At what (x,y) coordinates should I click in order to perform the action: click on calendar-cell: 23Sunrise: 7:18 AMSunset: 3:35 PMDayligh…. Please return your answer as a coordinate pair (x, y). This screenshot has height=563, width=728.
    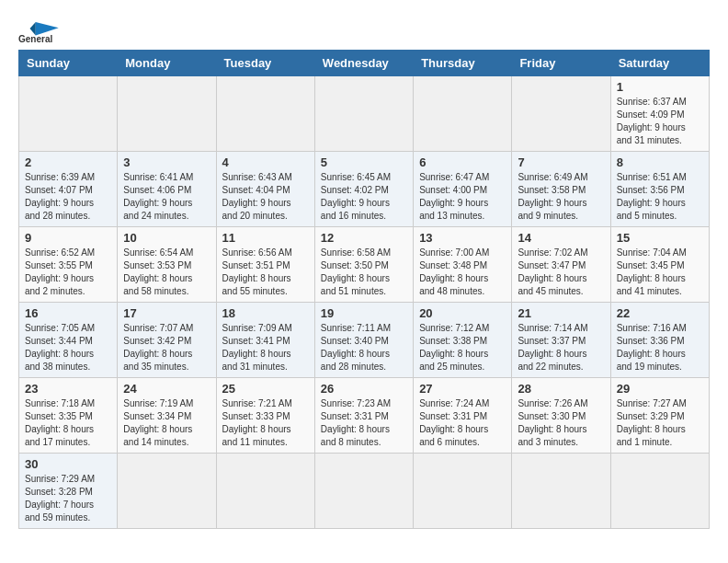
    Looking at the image, I should click on (68, 416).